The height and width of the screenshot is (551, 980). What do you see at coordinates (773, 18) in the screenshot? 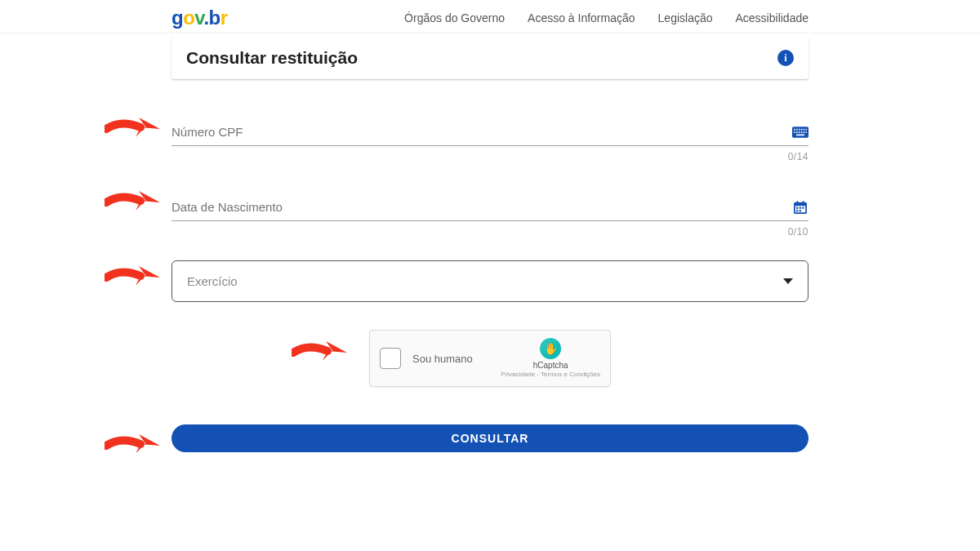
I see `nav-acessibilidade: Acessibilidade` at bounding box center [773, 18].